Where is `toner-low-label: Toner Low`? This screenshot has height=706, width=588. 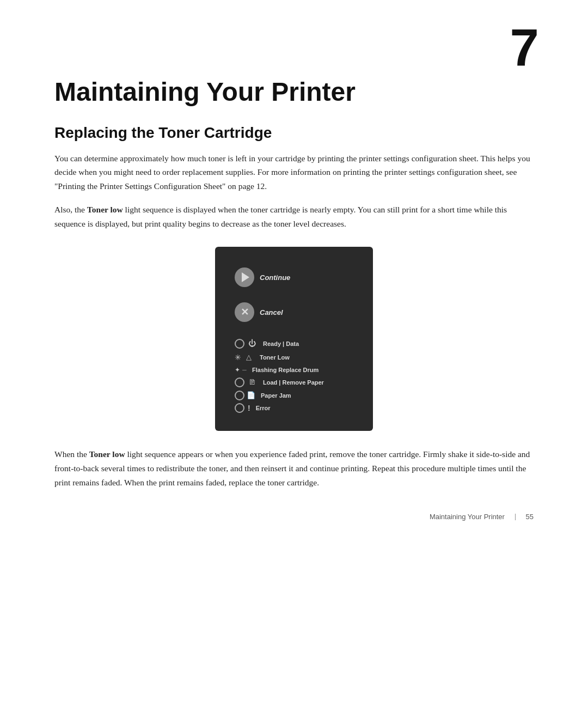 toner-low-label: Toner Low is located at coordinates (274, 357).